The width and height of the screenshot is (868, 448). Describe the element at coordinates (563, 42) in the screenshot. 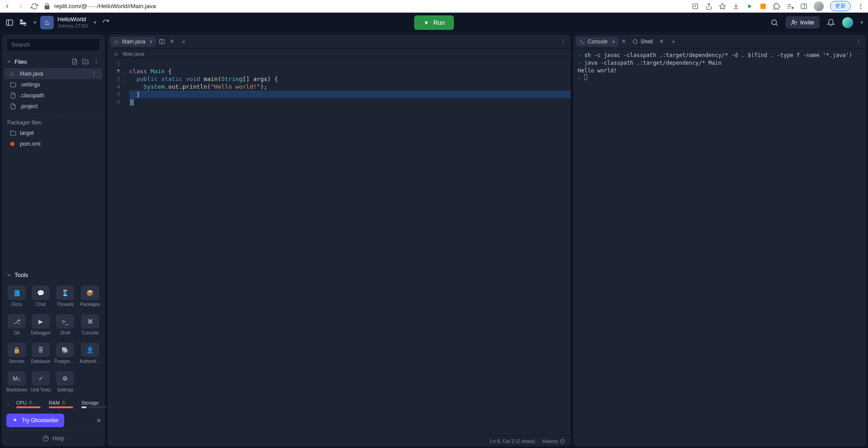

I see `editor-menu-icon: ⋮` at that location.